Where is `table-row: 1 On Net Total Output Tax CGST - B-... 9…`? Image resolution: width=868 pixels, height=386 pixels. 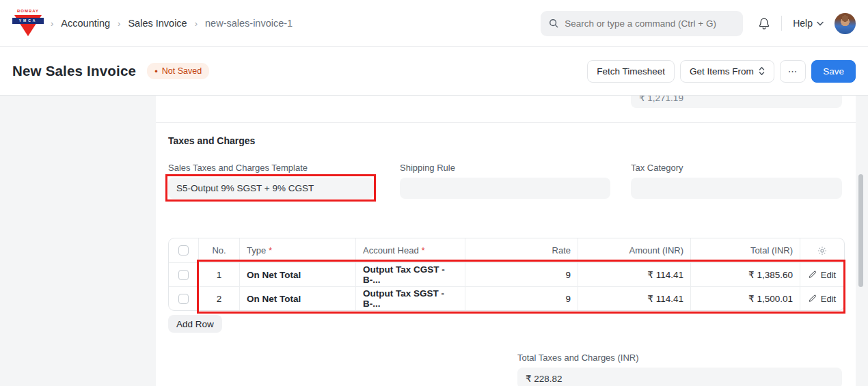 table-row: 1 On Net Total Output Tax CGST - B-... 9… is located at coordinates (506, 275).